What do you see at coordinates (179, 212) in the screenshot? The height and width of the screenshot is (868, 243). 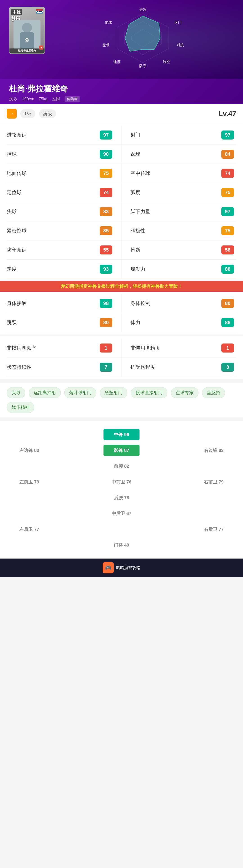 I see `stat-item-right: 脚下力量 97` at bounding box center [179, 212].